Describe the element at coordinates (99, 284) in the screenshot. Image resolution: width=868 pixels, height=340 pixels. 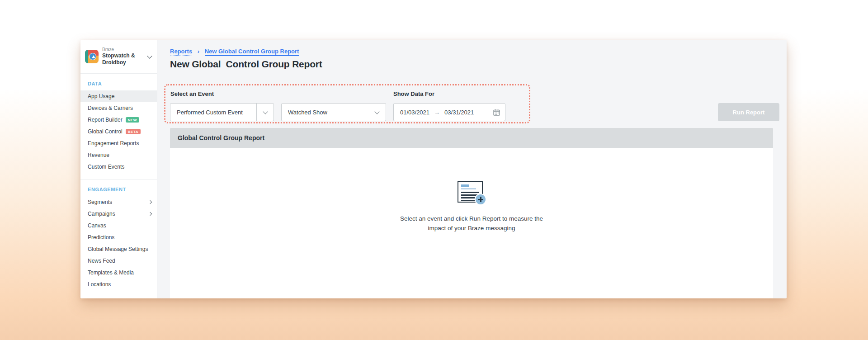
I see `sidebar-item-label: Locations` at that location.